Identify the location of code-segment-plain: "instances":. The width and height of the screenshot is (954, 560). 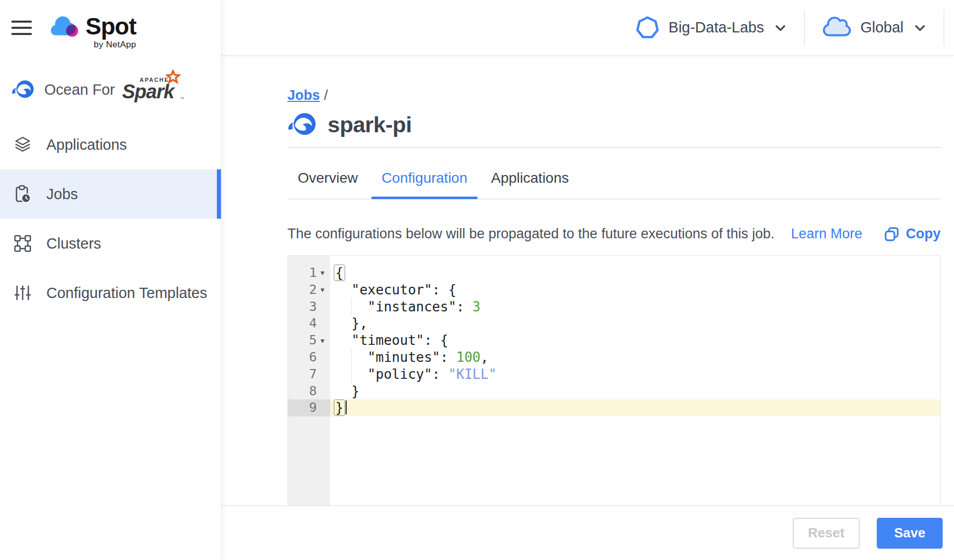
(404, 307).